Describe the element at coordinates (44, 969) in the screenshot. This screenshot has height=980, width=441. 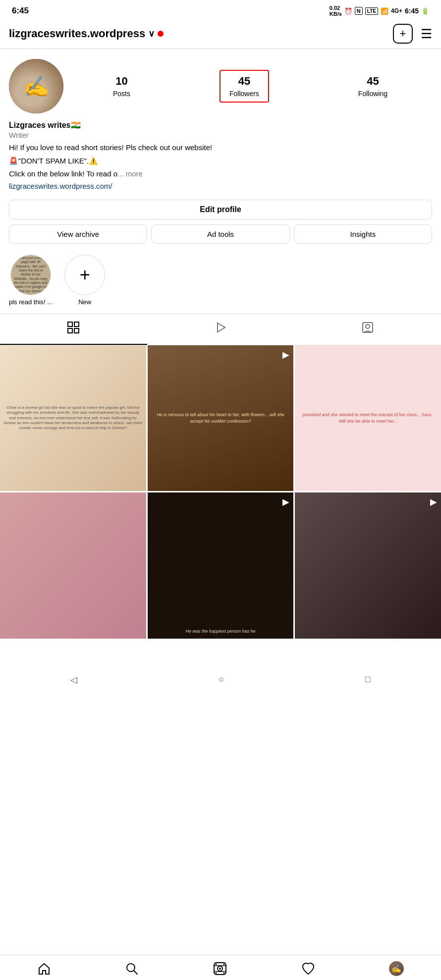
I see `nav-home-button` at that location.